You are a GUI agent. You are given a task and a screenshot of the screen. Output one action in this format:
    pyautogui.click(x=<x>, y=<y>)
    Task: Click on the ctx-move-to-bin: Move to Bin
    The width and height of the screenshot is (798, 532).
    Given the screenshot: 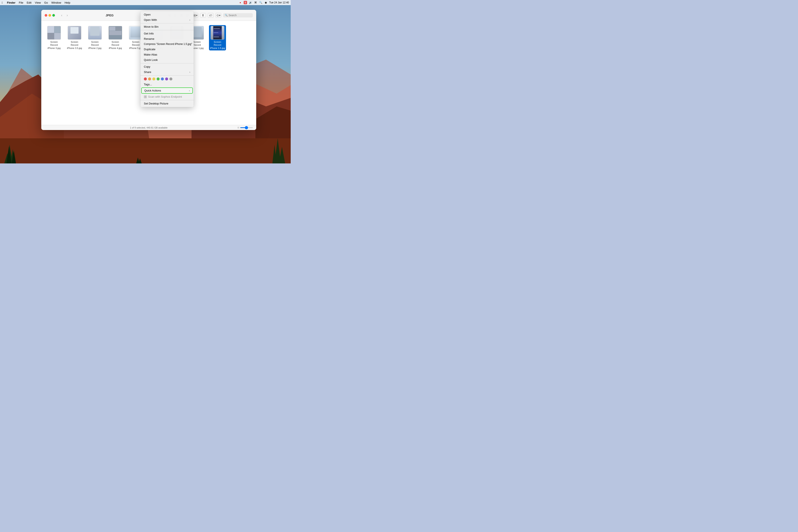 What is the action you would take?
    pyautogui.click(x=167, y=27)
    